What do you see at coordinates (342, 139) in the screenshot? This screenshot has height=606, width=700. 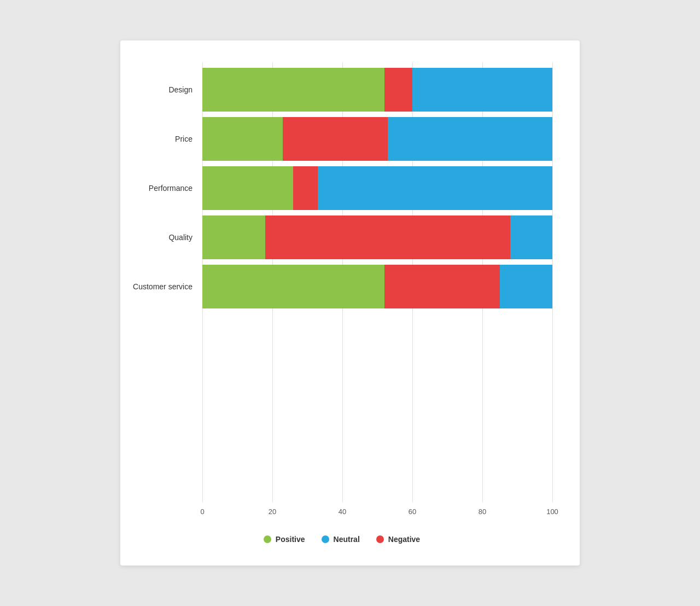 I see `bar-row: Price` at bounding box center [342, 139].